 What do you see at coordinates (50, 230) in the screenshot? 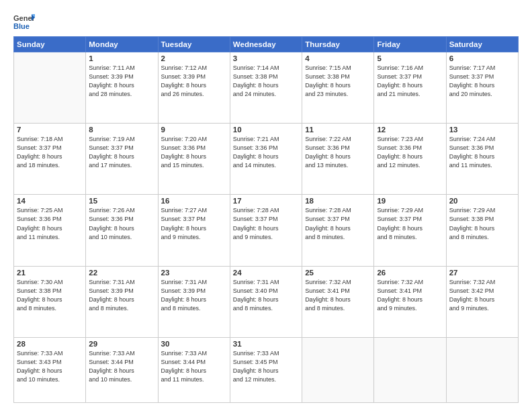
I see `day-cell: 14Sunrise: 7:25 AM Sunset: 3:36 PM Dayli…` at bounding box center [50, 230].